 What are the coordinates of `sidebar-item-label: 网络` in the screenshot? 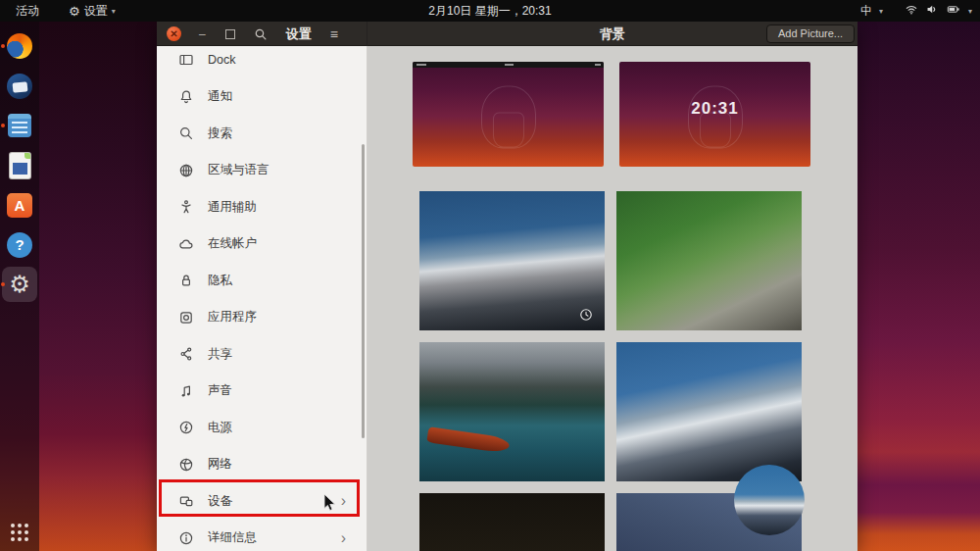 It's located at (220, 465).